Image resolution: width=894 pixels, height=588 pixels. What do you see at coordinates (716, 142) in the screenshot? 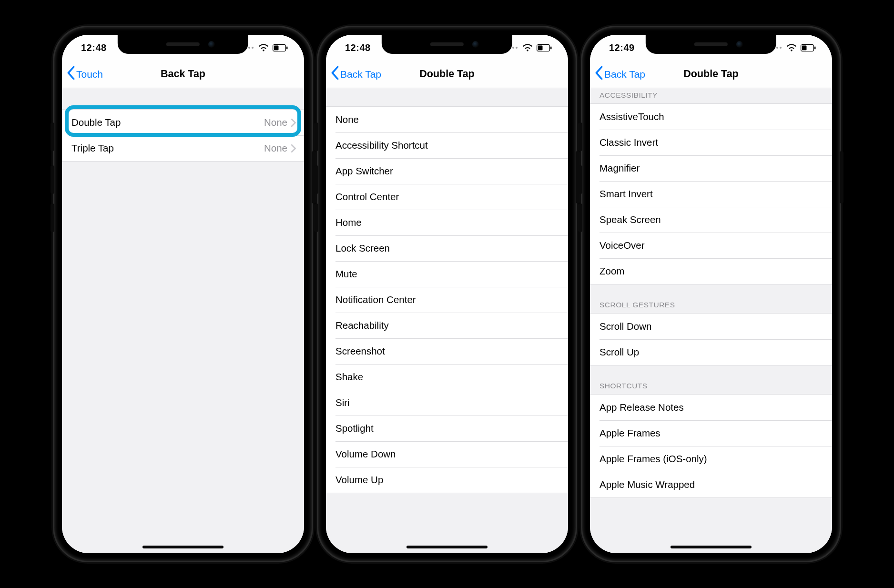
I see `option-label: Classic Invert` at bounding box center [716, 142].